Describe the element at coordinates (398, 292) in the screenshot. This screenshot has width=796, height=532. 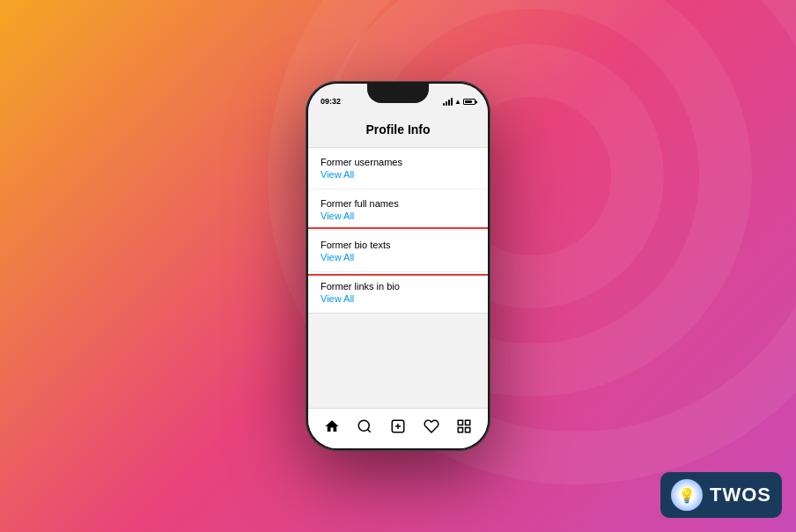
I see `profile-item-biolinks: Former links in bio View All` at that location.